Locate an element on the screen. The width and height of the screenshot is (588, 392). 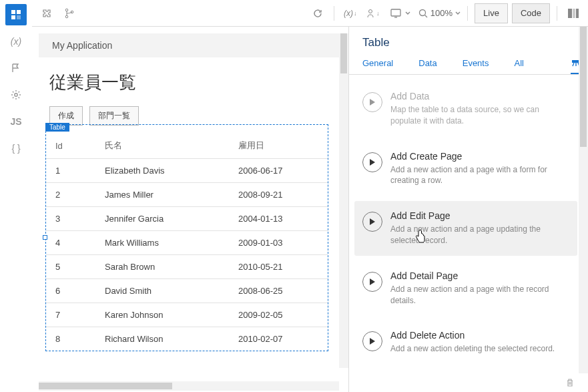
app-title-bar: My Application is located at coordinates (190, 45).